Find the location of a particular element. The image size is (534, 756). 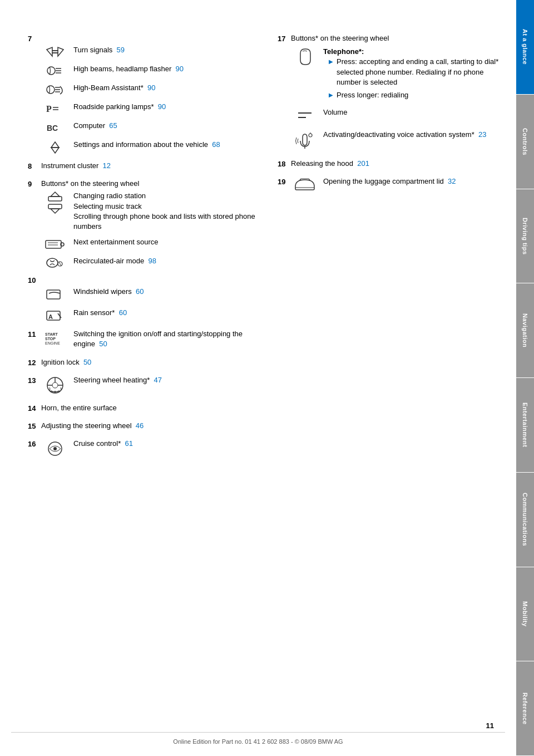

sidebar-tab-driving-tips: Driving tips is located at coordinates (525, 237).